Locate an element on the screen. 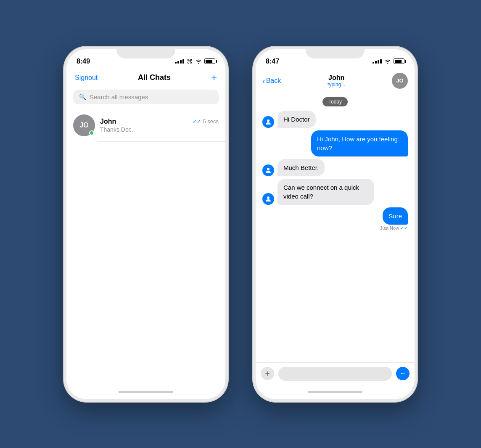 The width and height of the screenshot is (481, 448). contact-avatar: JO is located at coordinates (400, 81).